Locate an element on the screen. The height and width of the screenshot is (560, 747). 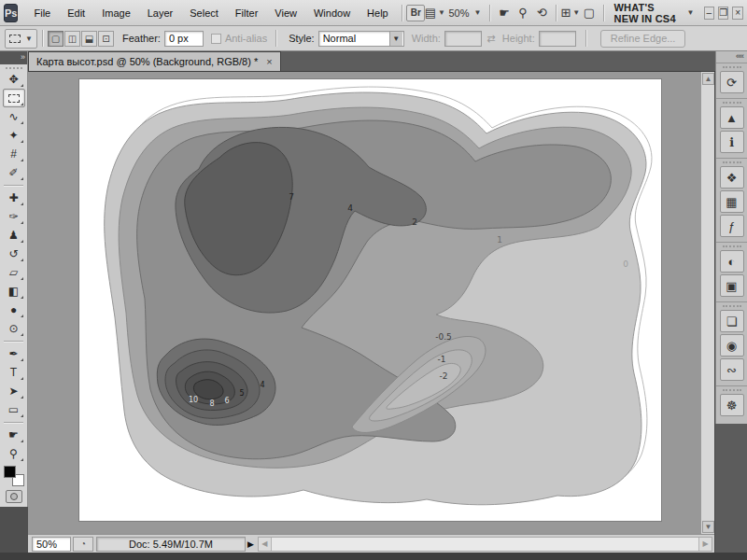
color-panel-icon: ❖ is located at coordinates (732, 177).